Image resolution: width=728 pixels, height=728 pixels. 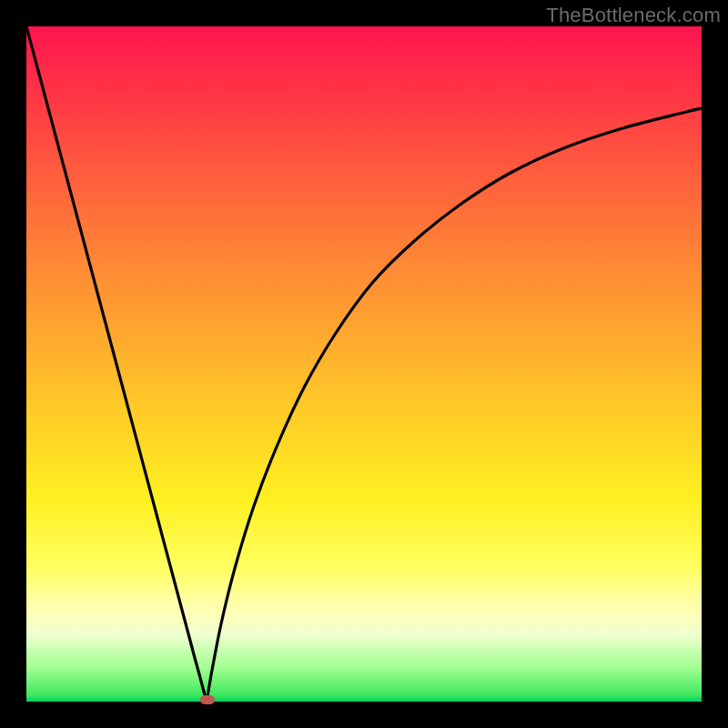 What do you see at coordinates (633, 15) in the screenshot?
I see `watermark-text: TheBottleneck.com` at bounding box center [633, 15].